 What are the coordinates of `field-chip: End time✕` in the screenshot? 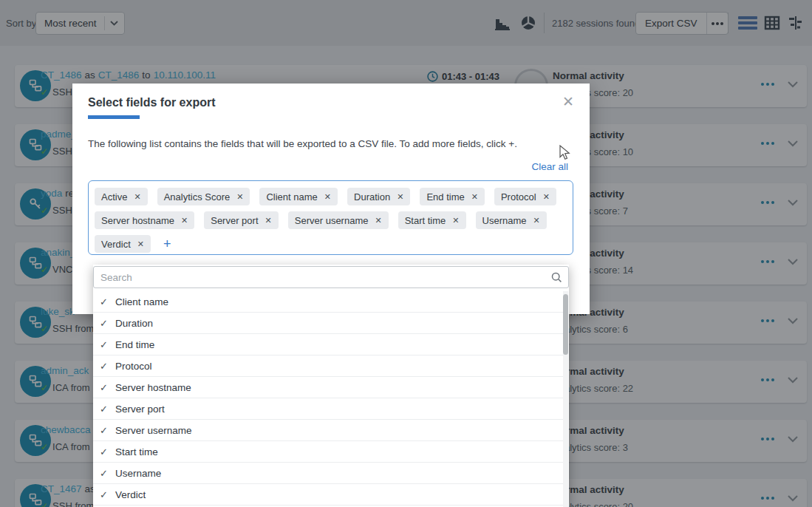 It's located at (452, 197).